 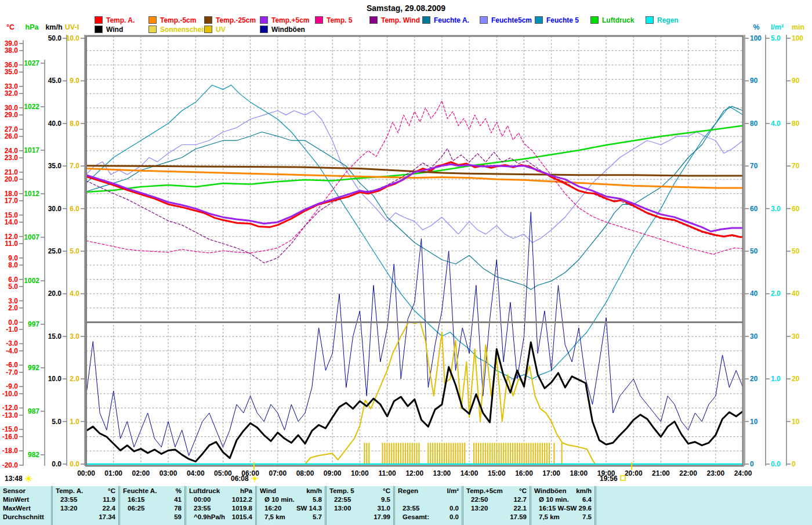 I want to click on svg-text: 02:00, so click(x=142, y=473).